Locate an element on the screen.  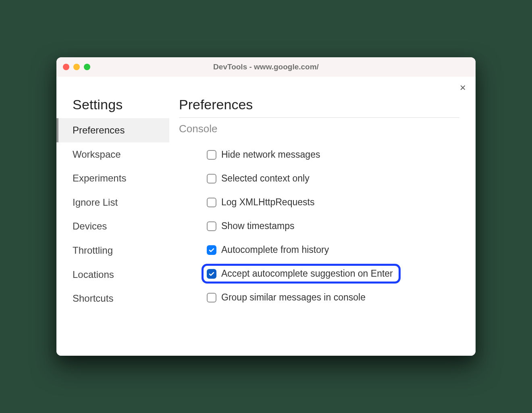
sidebar-item-devices: Devices is located at coordinates (113, 226).